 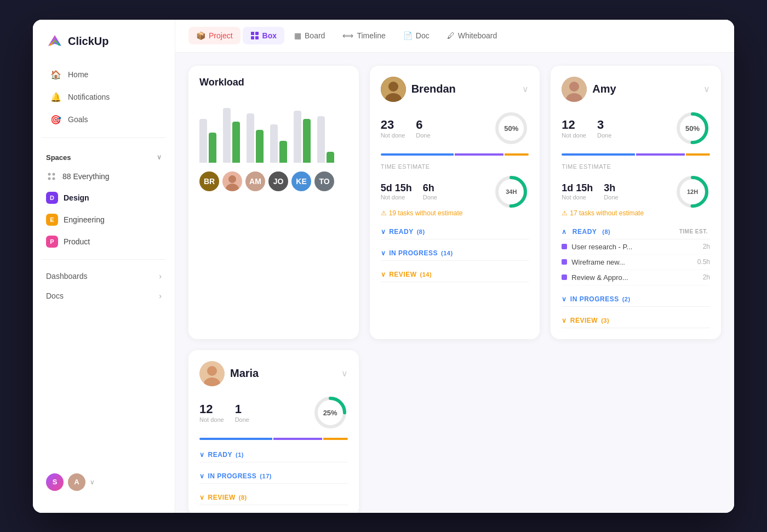 I want to click on amy-ready-group: ∧ READY (8) TIME EST. User research - P.…, so click(x=636, y=255).